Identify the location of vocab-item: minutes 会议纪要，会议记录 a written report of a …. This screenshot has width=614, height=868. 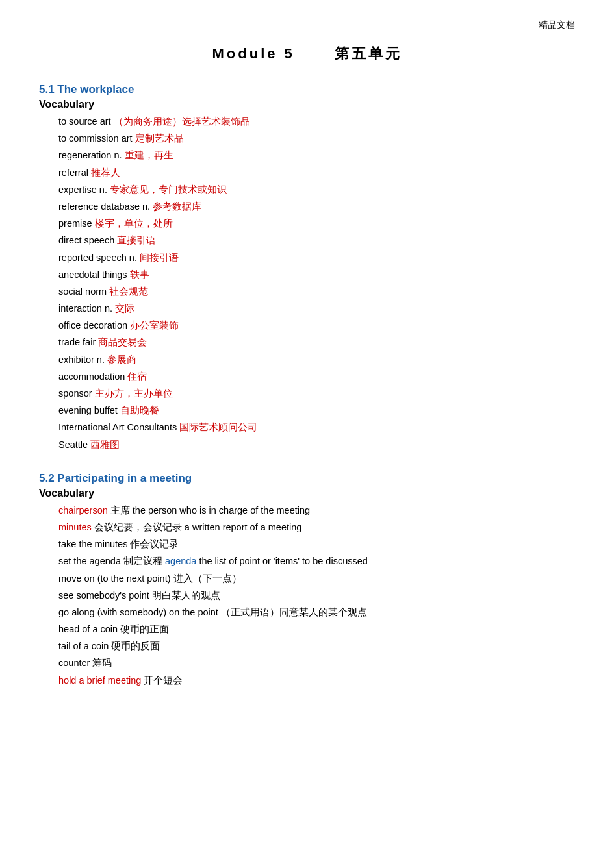
(317, 527).